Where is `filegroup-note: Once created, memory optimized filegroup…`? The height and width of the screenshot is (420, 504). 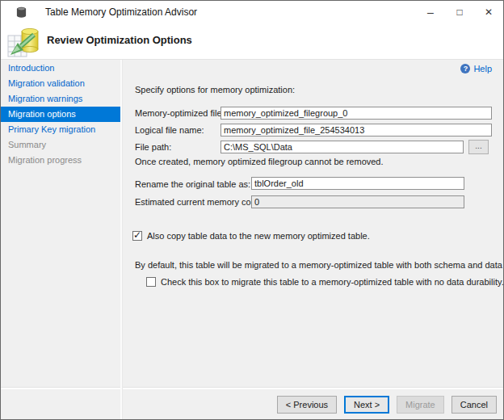
filegroup-note: Once created, memory optimized filegroup… is located at coordinates (259, 162).